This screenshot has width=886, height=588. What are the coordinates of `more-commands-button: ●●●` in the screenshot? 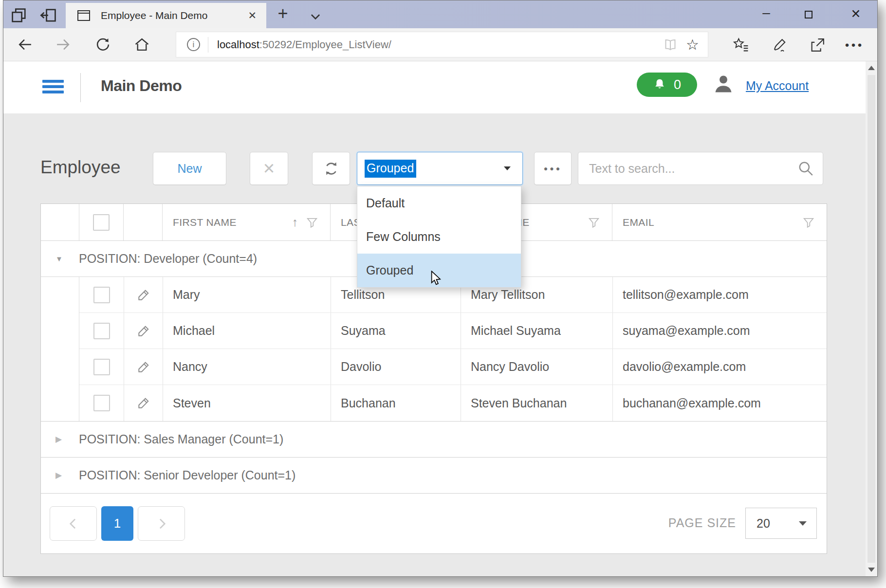 It's located at (553, 168).